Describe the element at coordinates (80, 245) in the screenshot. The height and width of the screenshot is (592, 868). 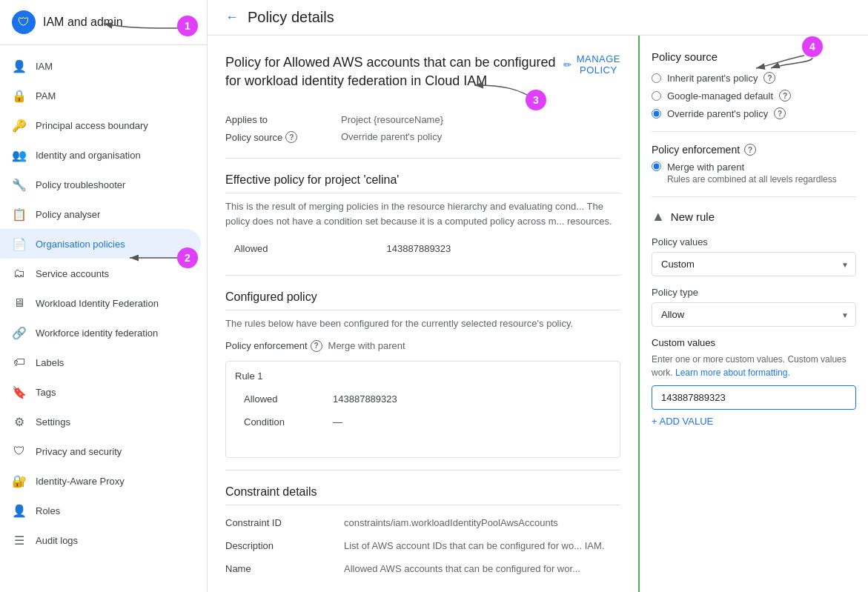
I see `sidebar-item-label: Organisation policies` at that location.